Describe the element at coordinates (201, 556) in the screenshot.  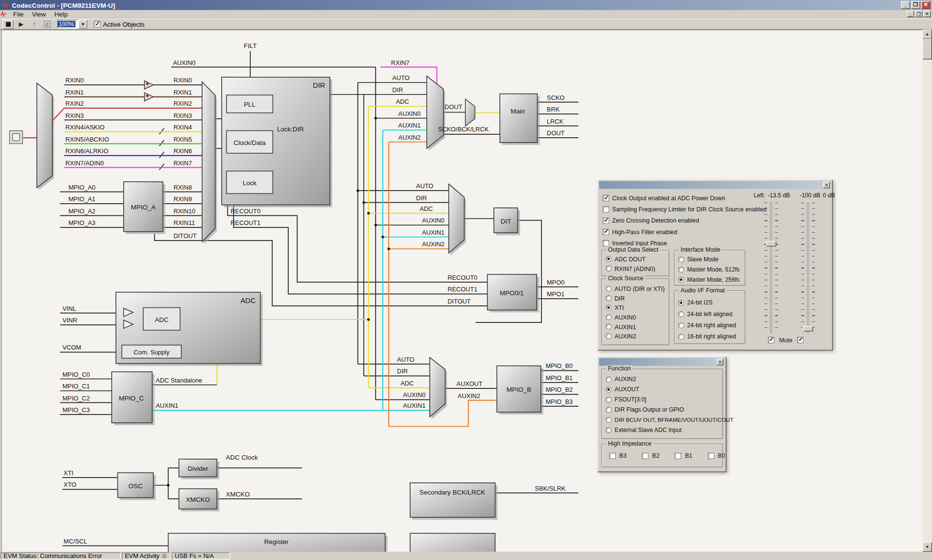
I see `usb-fs-field: USB Fs = N/A` at that location.